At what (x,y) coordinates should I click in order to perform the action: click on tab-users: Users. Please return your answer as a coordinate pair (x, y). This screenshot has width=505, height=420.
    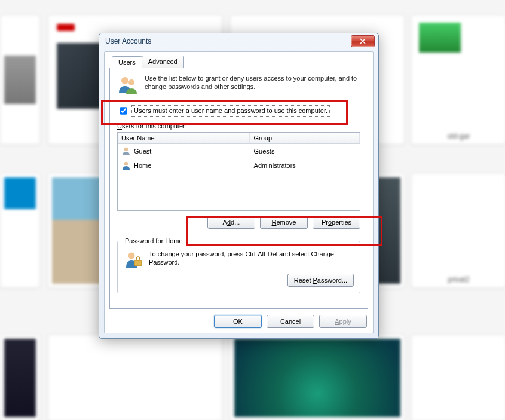
    Looking at the image, I should click on (127, 62).